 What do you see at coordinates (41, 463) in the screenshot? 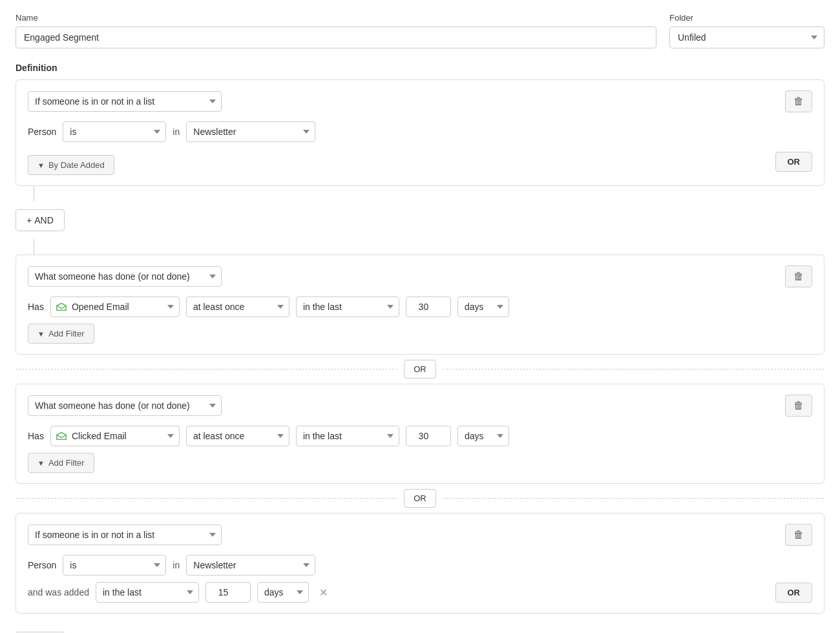
I see `filter-icon-2: ▼` at bounding box center [41, 463].